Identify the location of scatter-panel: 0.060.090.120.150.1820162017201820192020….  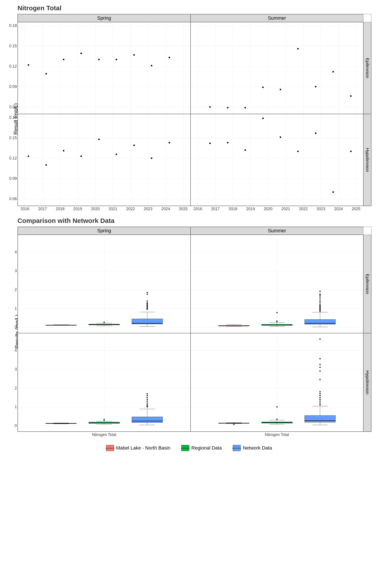
(104, 160).